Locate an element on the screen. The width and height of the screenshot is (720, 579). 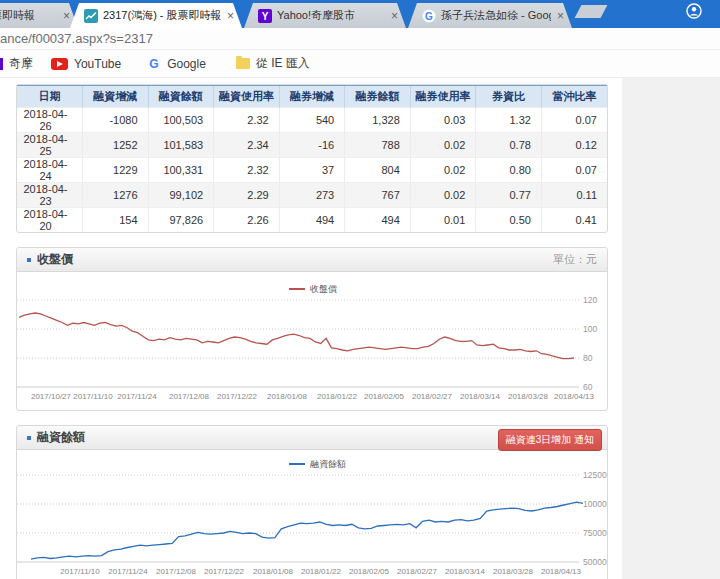
value-cell: 154 is located at coordinates (116, 220).